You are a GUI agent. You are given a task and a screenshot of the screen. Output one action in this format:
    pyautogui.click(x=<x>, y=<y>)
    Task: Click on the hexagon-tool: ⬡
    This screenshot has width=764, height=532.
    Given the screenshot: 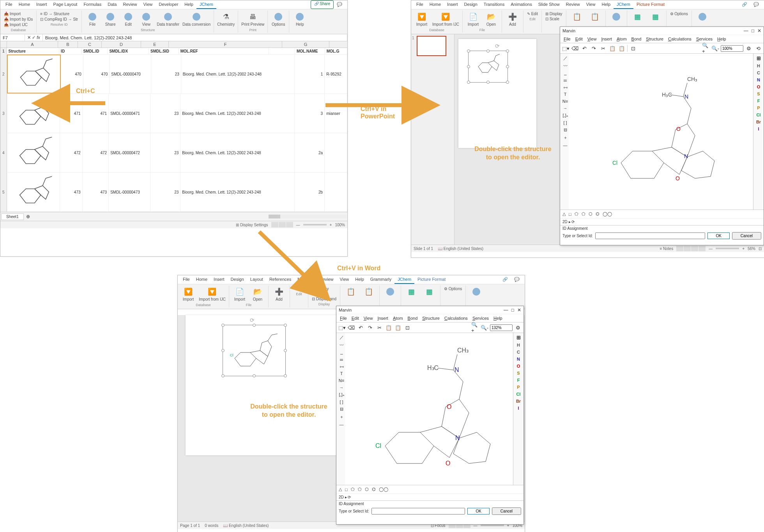 What is the action you would take?
    pyautogui.click(x=591, y=214)
    